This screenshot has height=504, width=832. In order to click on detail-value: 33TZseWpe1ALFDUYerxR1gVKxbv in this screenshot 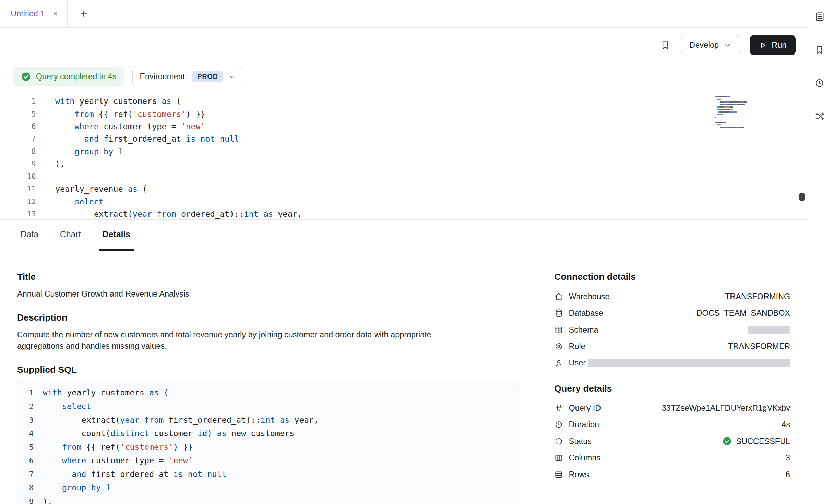, I will do `click(726, 408)`.